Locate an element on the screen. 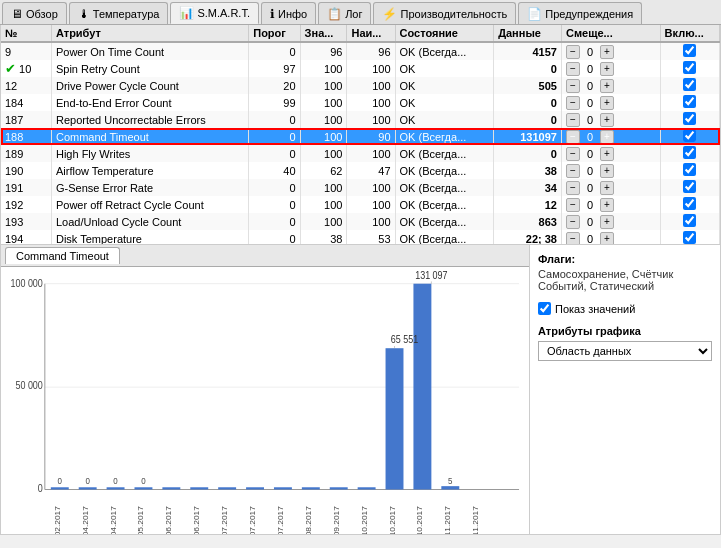 The width and height of the screenshot is (721, 548). cell-num: 9 is located at coordinates (26, 51).